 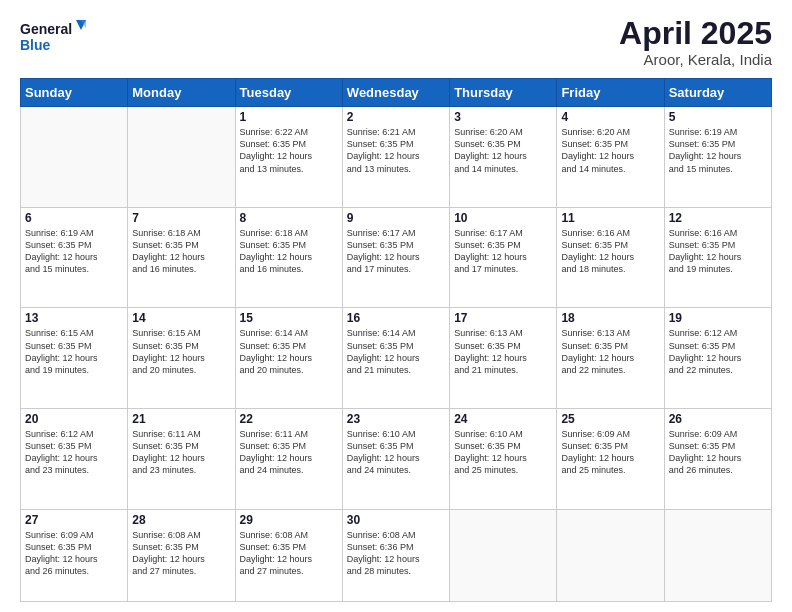 I want to click on calendar-cell: 4Sunrise: 6:20 AM Sunset: 6:35 PM Daylig…, so click(x=610, y=158).